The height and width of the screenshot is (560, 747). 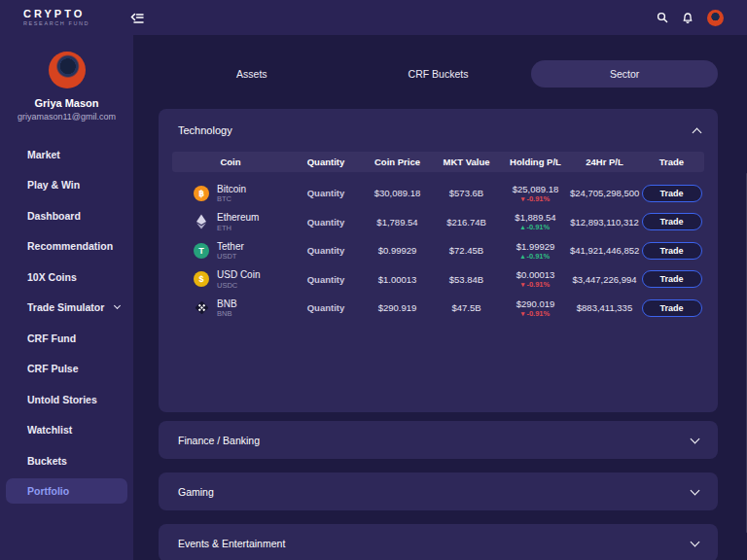 I want to click on logo-title: CRYPTO, so click(x=56, y=14).